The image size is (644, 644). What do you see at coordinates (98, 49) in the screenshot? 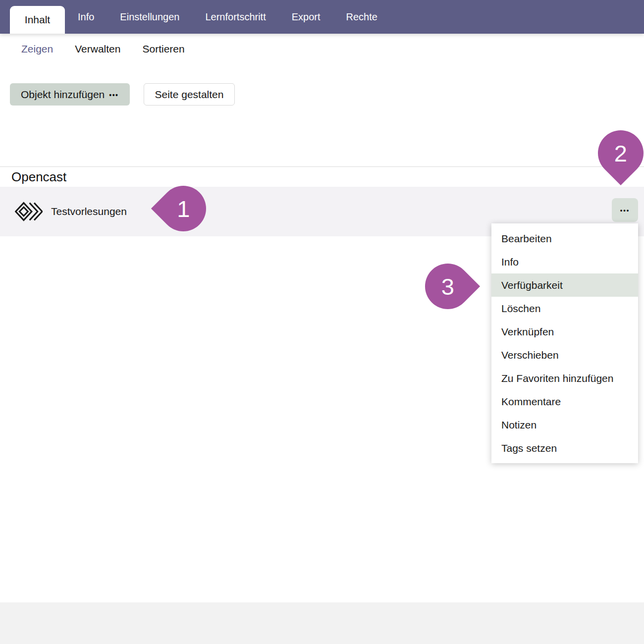
I see `subtab-verwalten: Verwalten` at bounding box center [98, 49].